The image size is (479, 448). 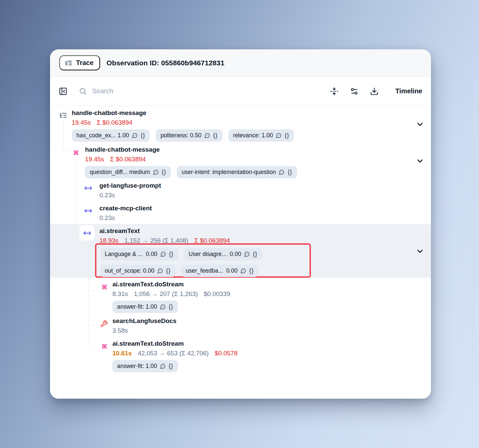 What do you see at coordinates (87, 233) in the screenshot?
I see `selected-icon-plate` at bounding box center [87, 233].